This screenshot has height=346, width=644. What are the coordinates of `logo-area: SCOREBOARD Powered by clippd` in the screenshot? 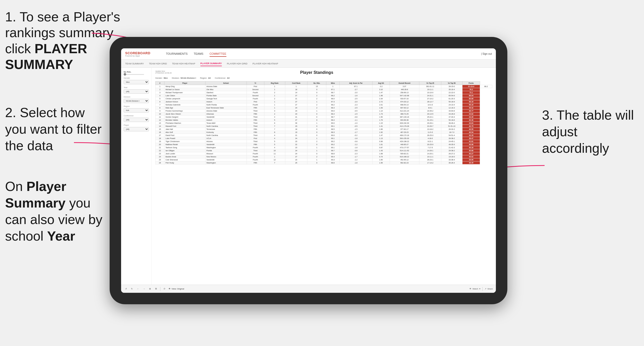 It's located at (146, 54).